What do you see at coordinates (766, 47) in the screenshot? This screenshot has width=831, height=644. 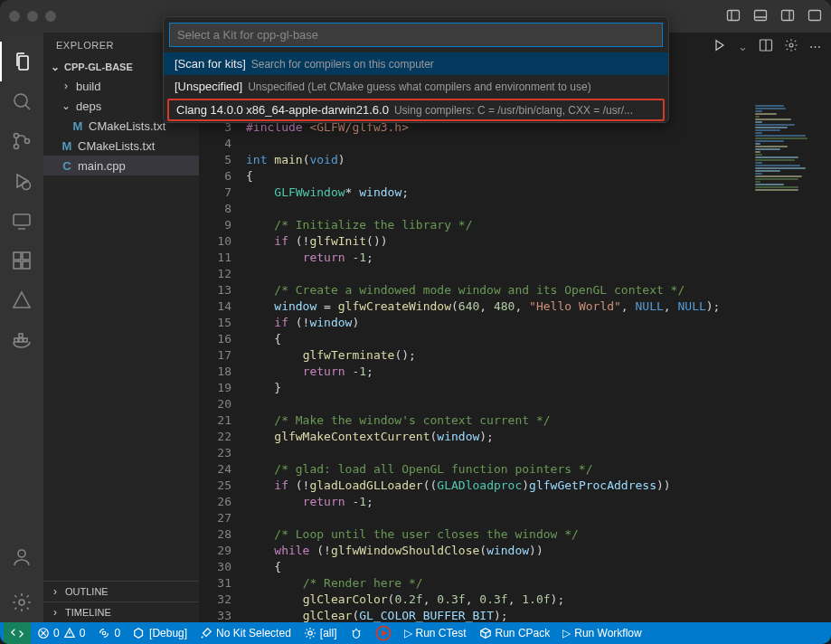 I see `split-editor-icon` at bounding box center [766, 47].